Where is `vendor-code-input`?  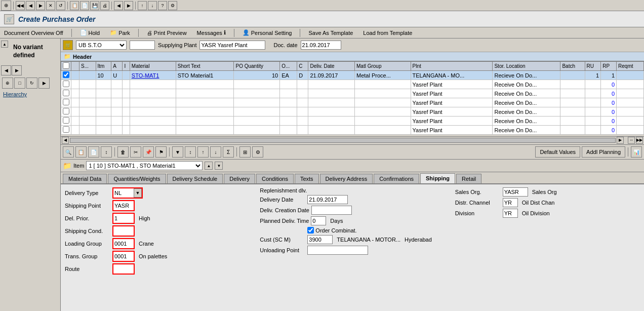 vendor-code-input is located at coordinates (142, 45).